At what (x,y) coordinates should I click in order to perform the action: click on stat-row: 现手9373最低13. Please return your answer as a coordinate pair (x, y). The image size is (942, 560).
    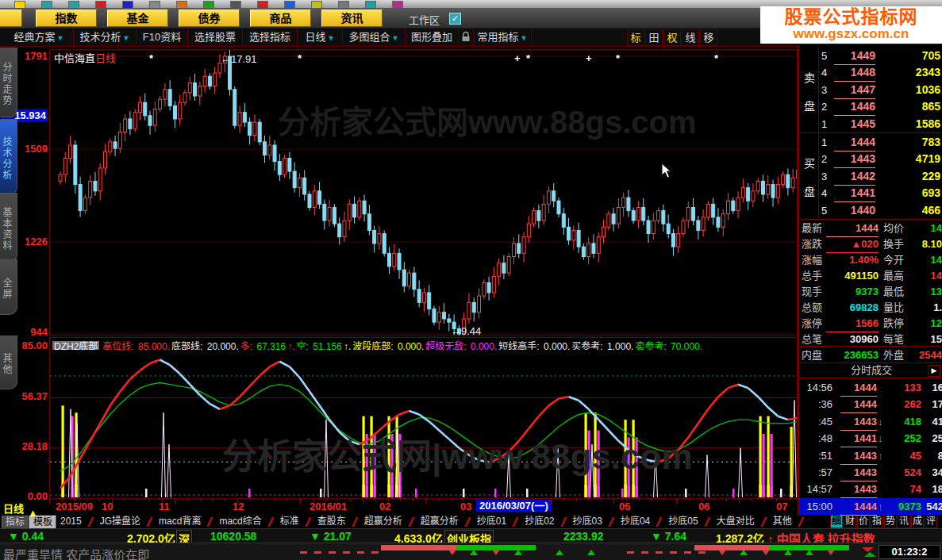
    Looking at the image, I should click on (871, 292).